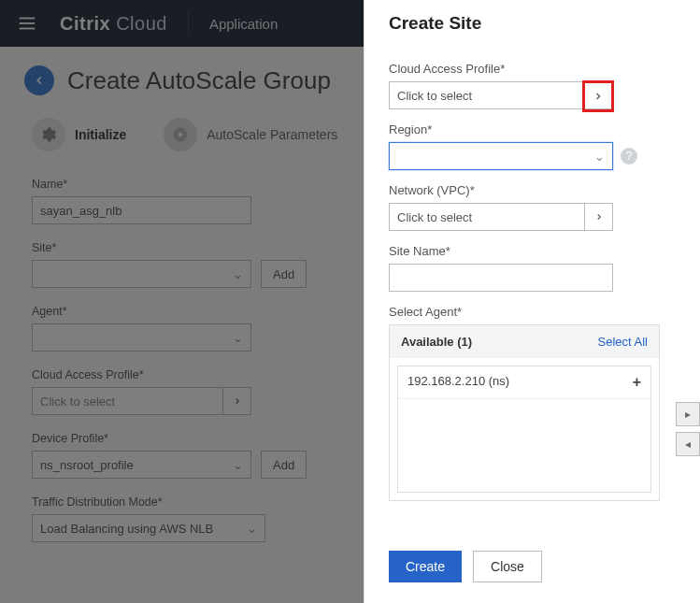 The height and width of the screenshot is (603, 700). Describe the element at coordinates (533, 251) in the screenshot. I see `panel-sitename-label: Site Name*` at that location.